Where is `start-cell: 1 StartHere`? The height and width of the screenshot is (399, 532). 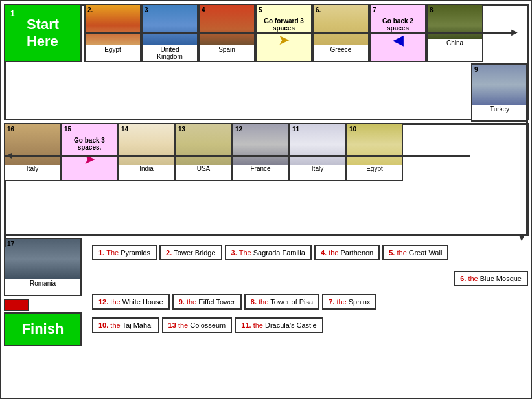
start-cell: 1 StartHere is located at coordinates (43, 33).